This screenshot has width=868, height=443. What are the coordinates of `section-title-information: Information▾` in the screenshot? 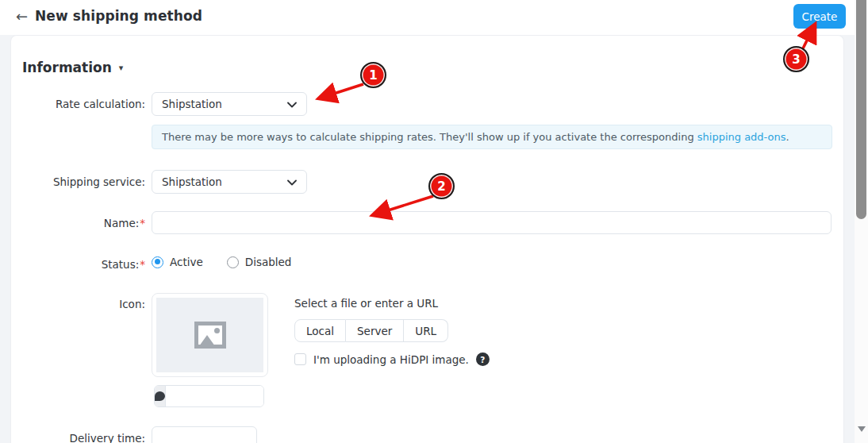 It's located at (73, 67).